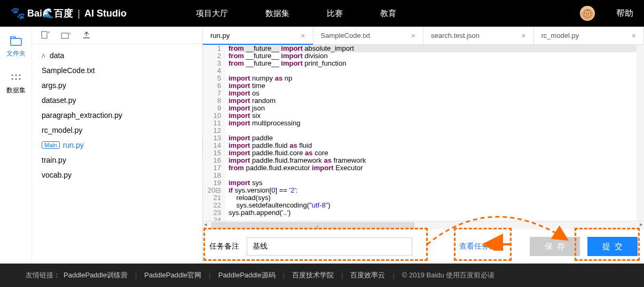  Describe the element at coordinates (16, 78) in the screenshot. I see `dataset-icon` at that location.